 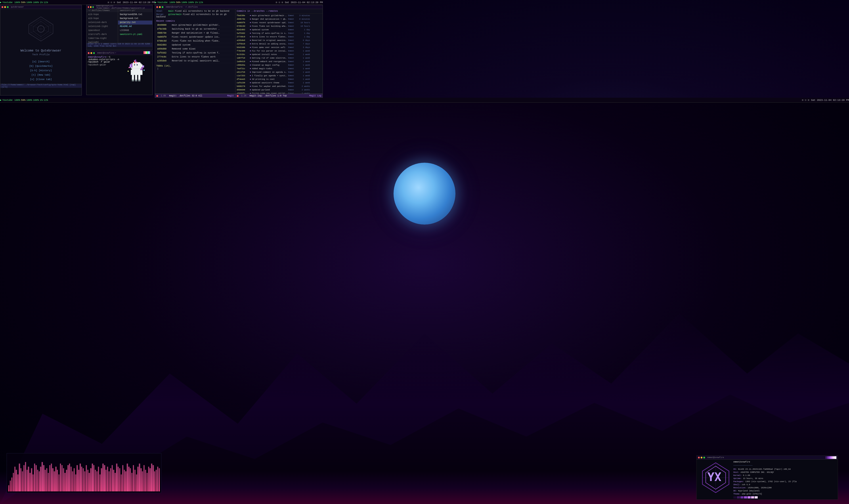 What do you see at coordinates (160, 7) in the screenshot?
I see `git-minimize` at bounding box center [160, 7].